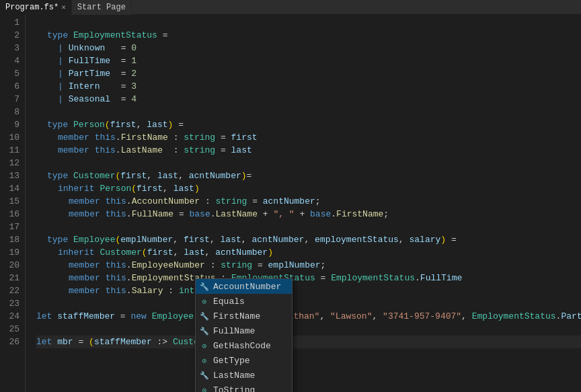 The height and width of the screenshot is (392, 581). What do you see at coordinates (309, 316) in the screenshot?
I see `code-line-24: let staffMember = new Employee("9792-408…` at bounding box center [309, 316].